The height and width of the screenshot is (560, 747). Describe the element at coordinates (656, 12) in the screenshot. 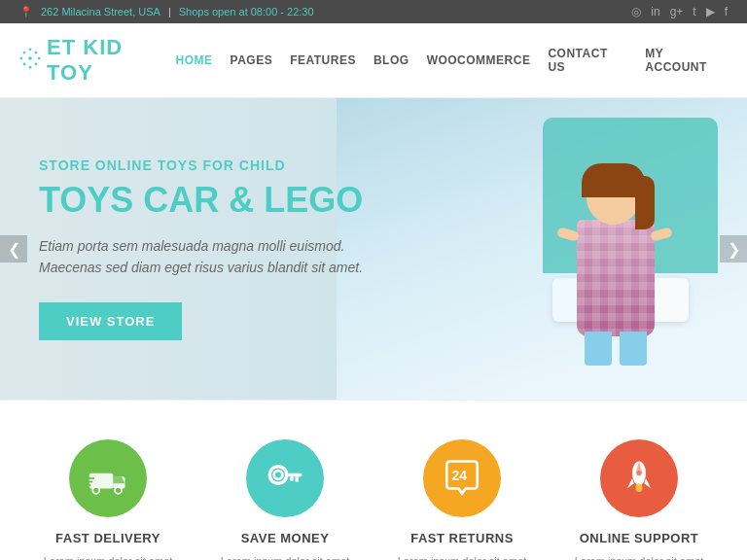

I see `social-linkedin: in` at that location.